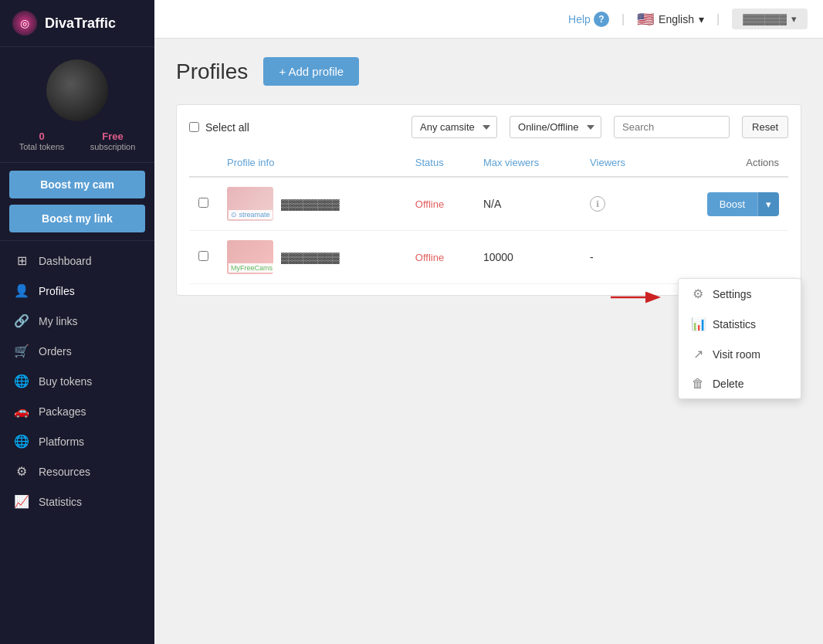  What do you see at coordinates (204, 256) in the screenshot?
I see `row2-checkbox` at bounding box center [204, 256].